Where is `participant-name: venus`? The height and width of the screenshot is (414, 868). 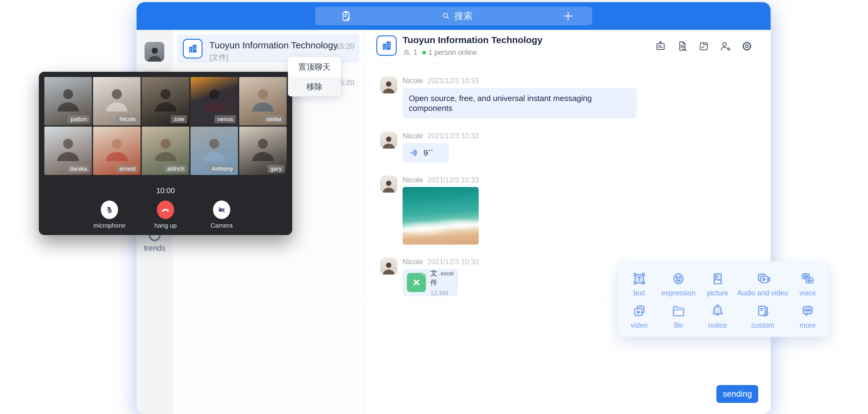 participant-name: venus is located at coordinates (225, 119).